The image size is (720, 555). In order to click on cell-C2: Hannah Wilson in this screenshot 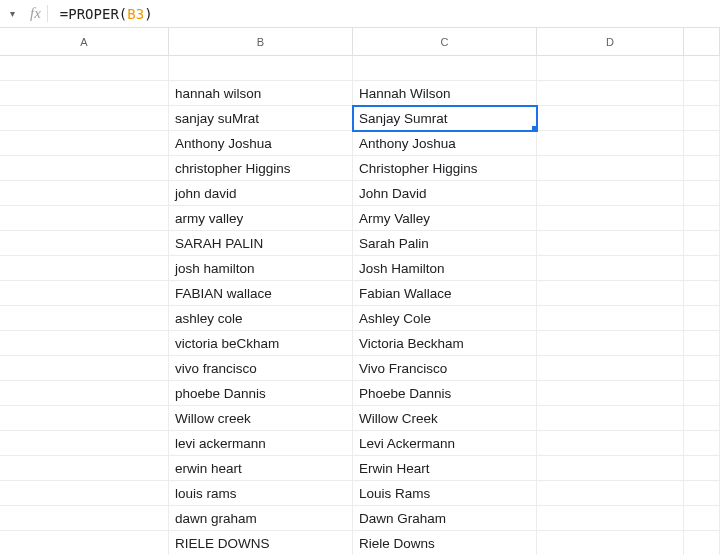, I will do `click(445, 94)`.